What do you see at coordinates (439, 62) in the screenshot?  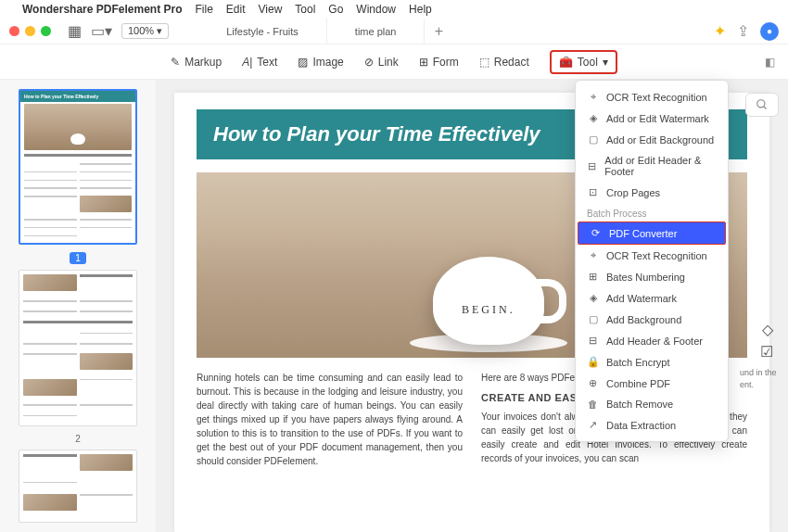 I see `tool-form: ⊞Form` at bounding box center [439, 62].